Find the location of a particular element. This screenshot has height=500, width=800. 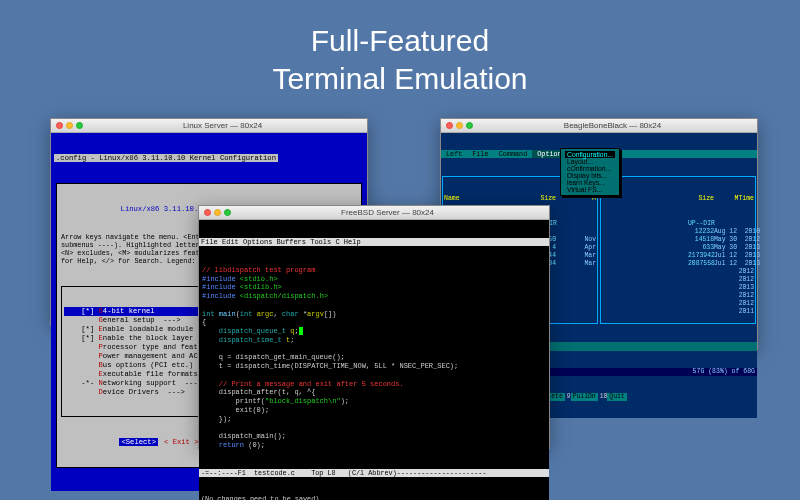

code-line: int main(int argc, char *argv[]) is located at coordinates (374, 314).